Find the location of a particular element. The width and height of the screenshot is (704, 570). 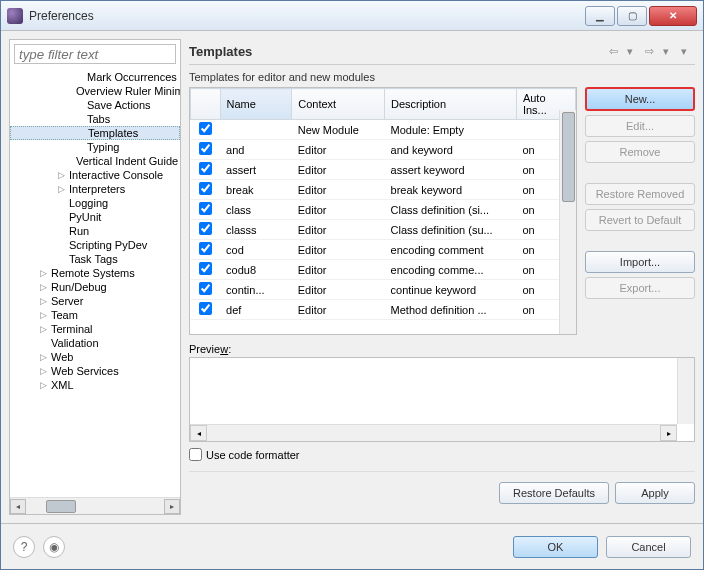

col-context: Context is located at coordinates (338, 104).